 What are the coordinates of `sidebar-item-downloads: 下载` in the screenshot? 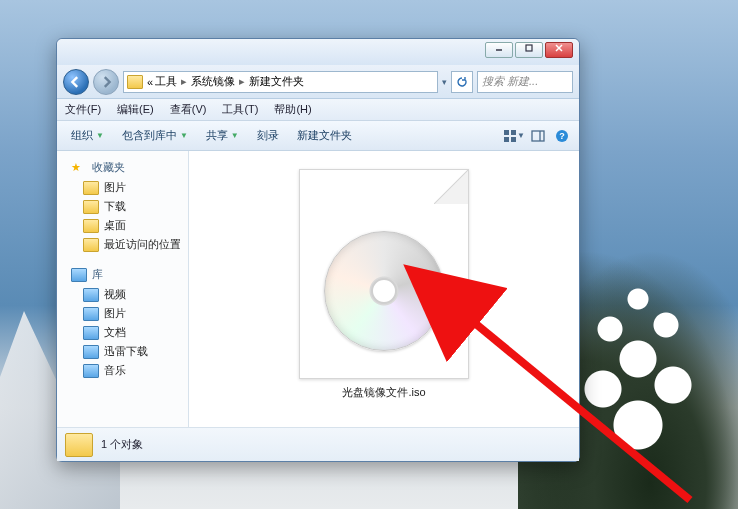 It's located at (122, 206).